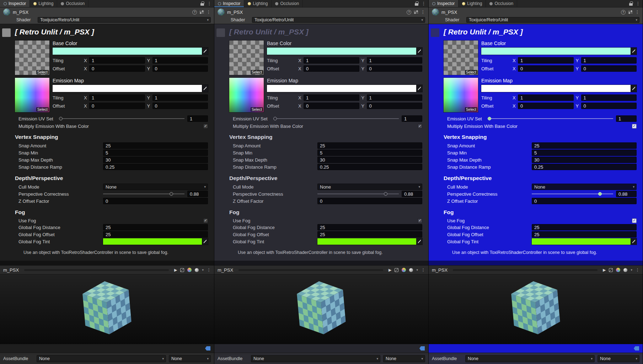 The image size is (643, 364). Describe the element at coordinates (609, 106) in the screenshot. I see `emission-offset-y-field: 0` at that location.